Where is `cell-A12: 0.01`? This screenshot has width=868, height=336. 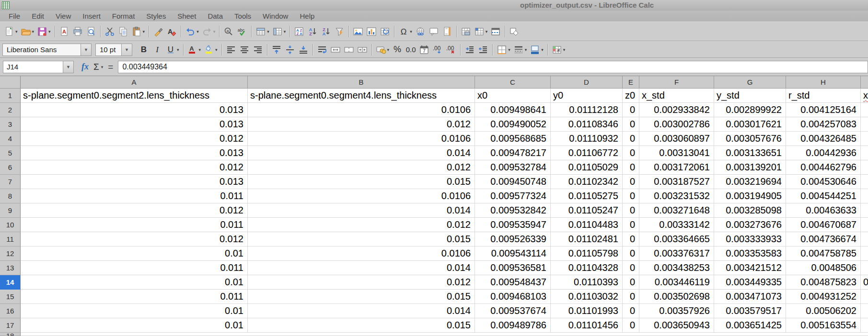 cell-A12: 0.01 is located at coordinates (134, 254).